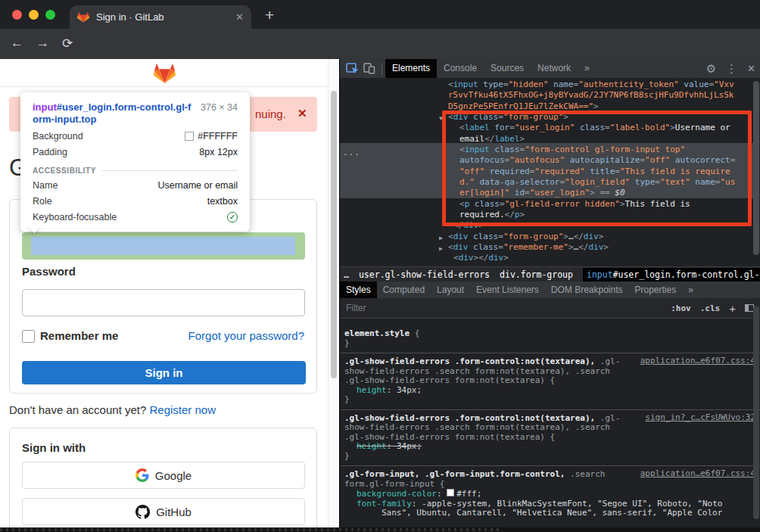  I want to click on breadcrumb-item: user.gl-show-field-errors, so click(424, 275).